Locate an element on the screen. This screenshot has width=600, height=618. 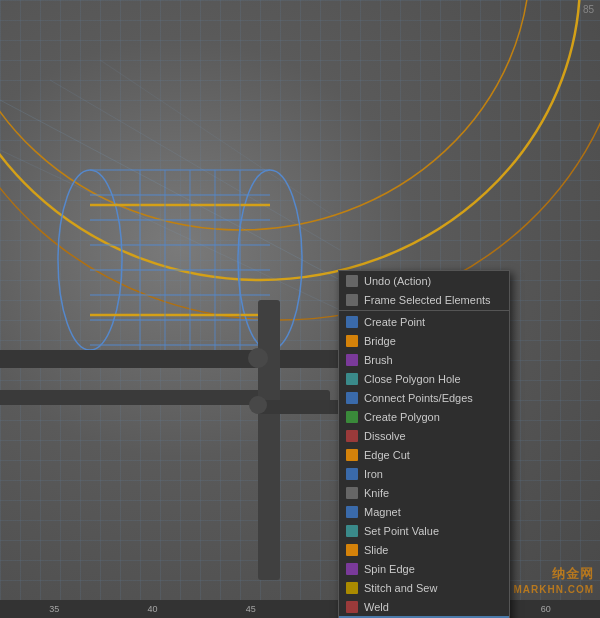
watermark-line1: 纳金网 is located at coordinates (554, 574).